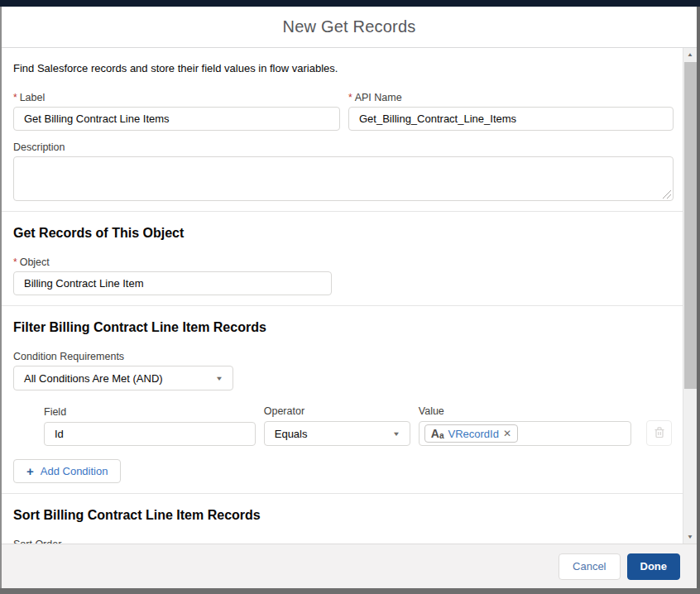 The image size is (700, 594). Describe the element at coordinates (343, 68) in the screenshot. I see `intro-text: Find Salesforce records and store their …` at that location.